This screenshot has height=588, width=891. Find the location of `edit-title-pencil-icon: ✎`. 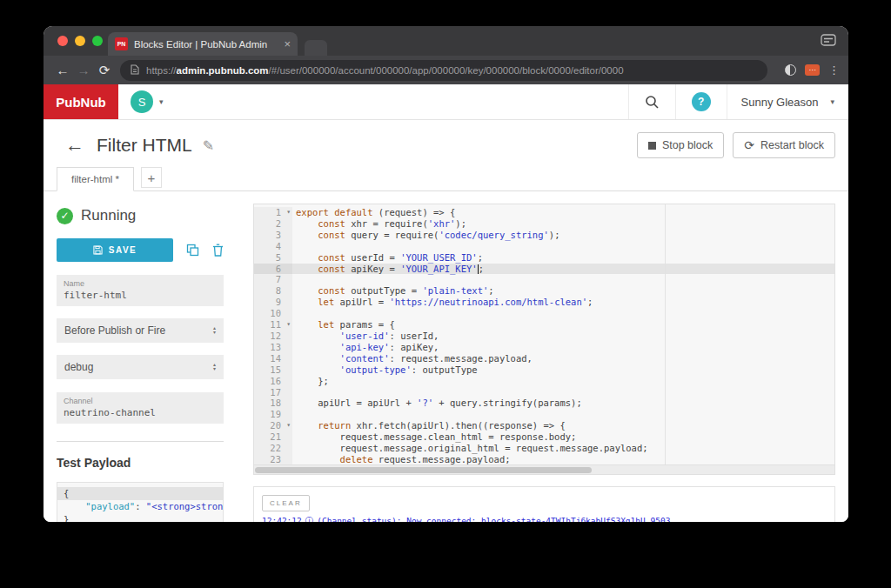

edit-title-pencil-icon: ✎ is located at coordinates (209, 146).